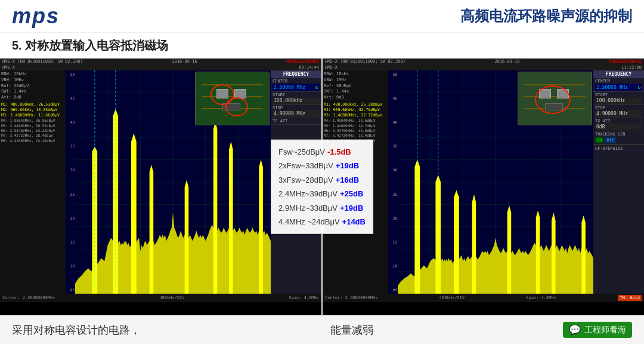  What do you see at coordinates (33, 131) in the screenshot?
I see `scope-left-m6: M6: 2.93760MHz, 33.22dBμV` at bounding box center [33, 131].